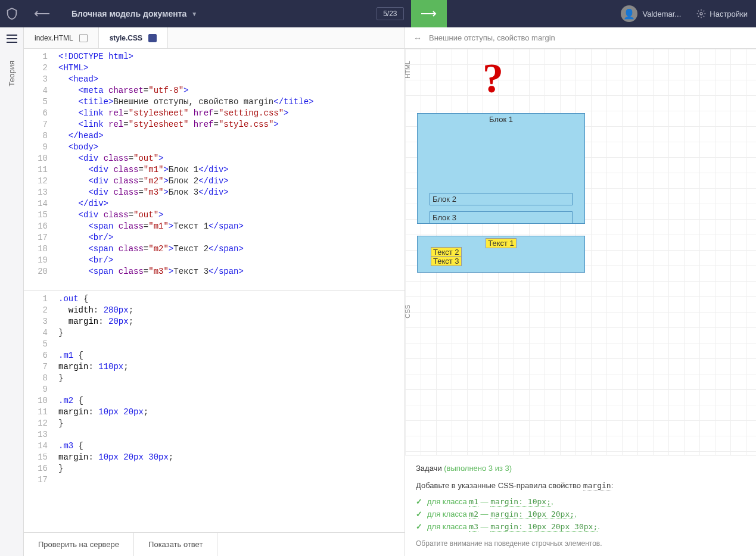  Describe the element at coordinates (722, 14) in the screenshot. I see `settings-button: Настройки` at that location.